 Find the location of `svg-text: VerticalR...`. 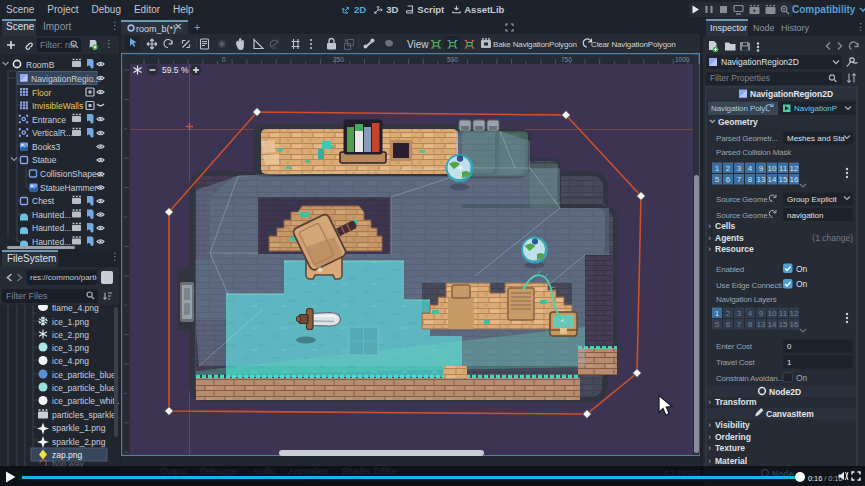

svg-text: VerticalR... is located at coordinates (52, 133).